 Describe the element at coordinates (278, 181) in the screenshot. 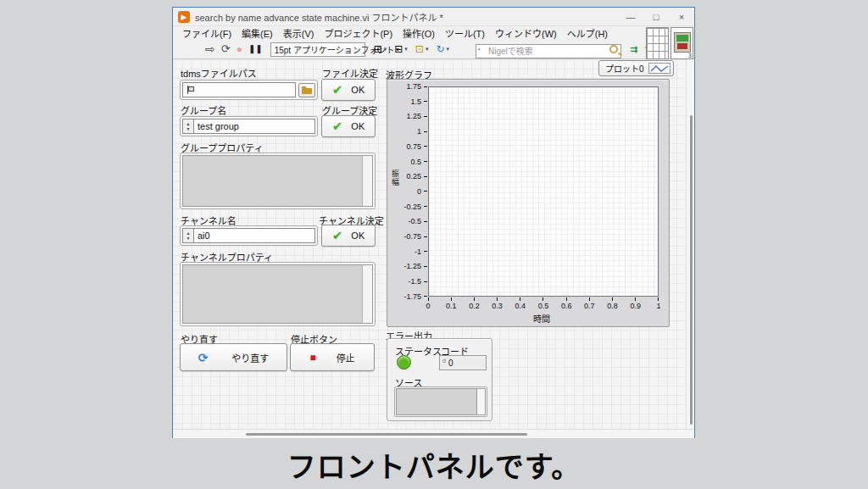

I see `group-props-textarea` at that location.